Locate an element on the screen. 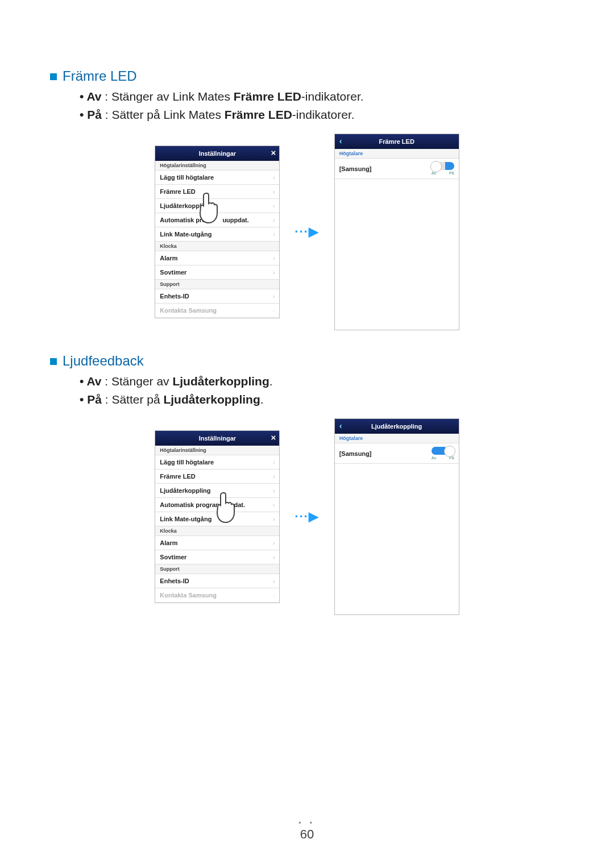 This screenshot has height=868, width=614. item-text: : Sätter på is located at coordinates (133, 399).